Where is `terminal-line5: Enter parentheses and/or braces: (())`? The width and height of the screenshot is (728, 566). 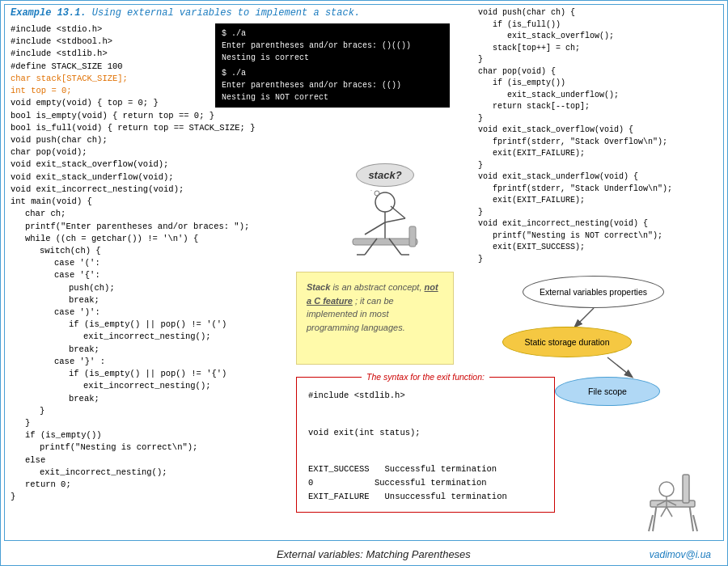 terminal-line5: Enter parentheses and/or braces: (()) is located at coordinates (332, 86).